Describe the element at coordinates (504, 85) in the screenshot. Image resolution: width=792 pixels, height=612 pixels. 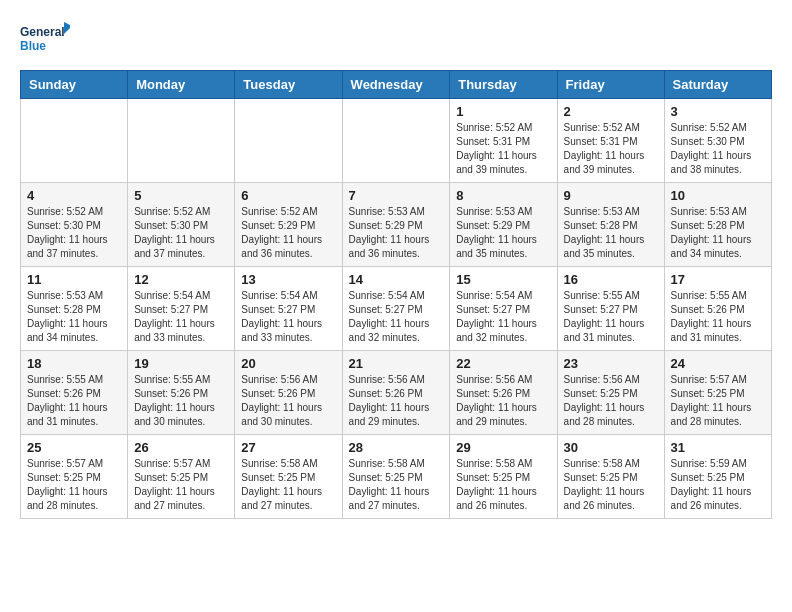
I see `col-header-thursday: Thursday` at that location.